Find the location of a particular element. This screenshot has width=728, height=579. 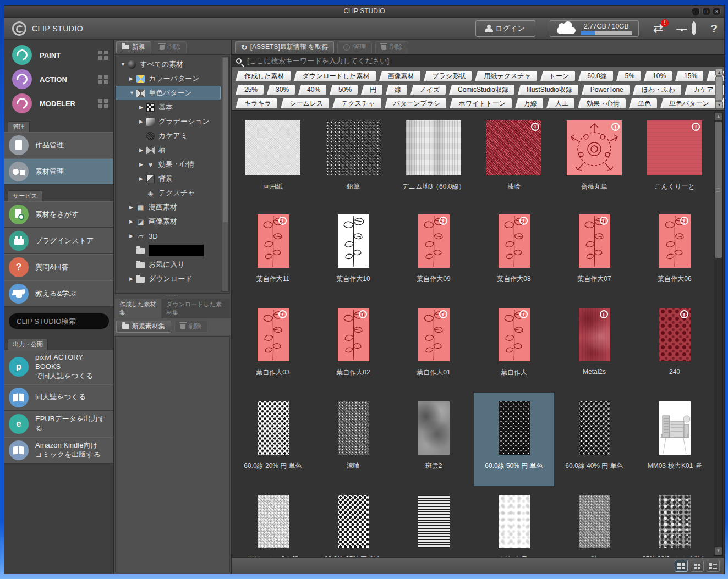

tree-item: ▶ ↓ ダウンロード is located at coordinates (168, 279).